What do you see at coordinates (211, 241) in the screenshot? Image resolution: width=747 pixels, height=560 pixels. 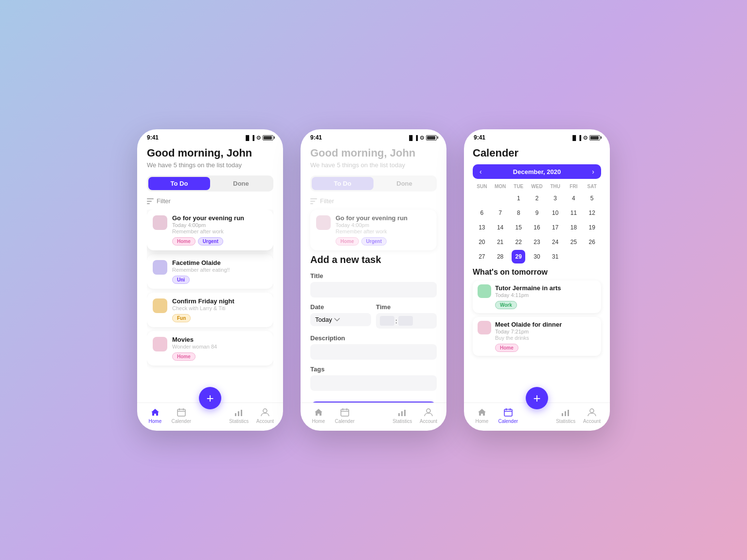 I see `tag-urgent-1-0: Urgent` at bounding box center [211, 241].